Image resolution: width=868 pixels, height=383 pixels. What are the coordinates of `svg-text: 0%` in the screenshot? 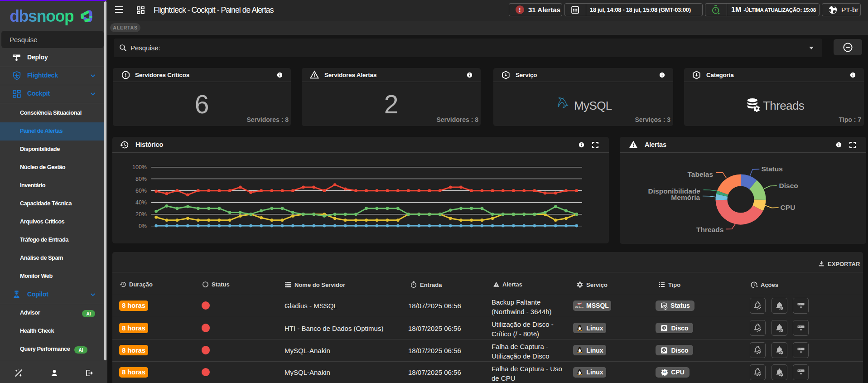 It's located at (143, 226).